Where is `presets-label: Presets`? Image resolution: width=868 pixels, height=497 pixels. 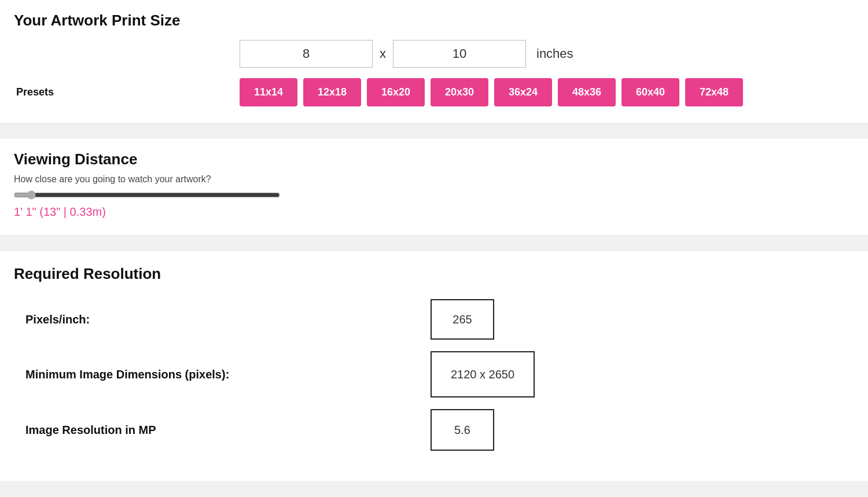
presets-label: Presets is located at coordinates (127, 93).